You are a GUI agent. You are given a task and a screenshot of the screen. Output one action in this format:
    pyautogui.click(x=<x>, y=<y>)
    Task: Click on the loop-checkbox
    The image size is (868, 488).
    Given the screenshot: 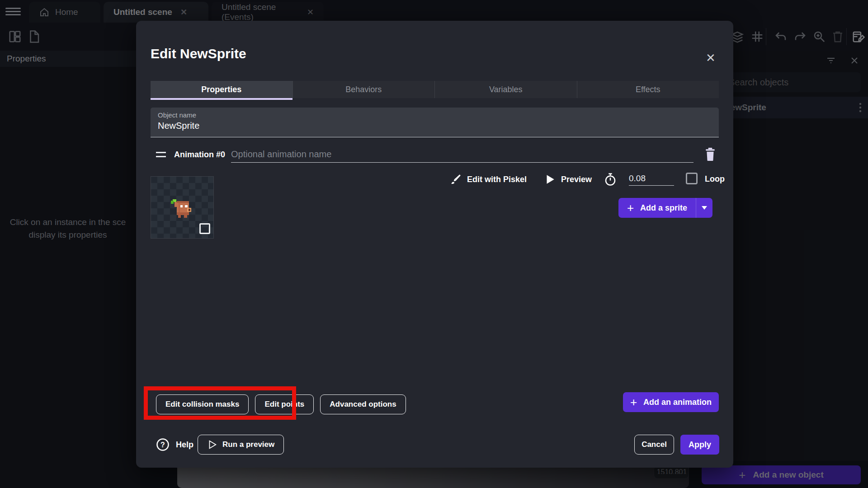 What is the action you would take?
    pyautogui.click(x=692, y=178)
    